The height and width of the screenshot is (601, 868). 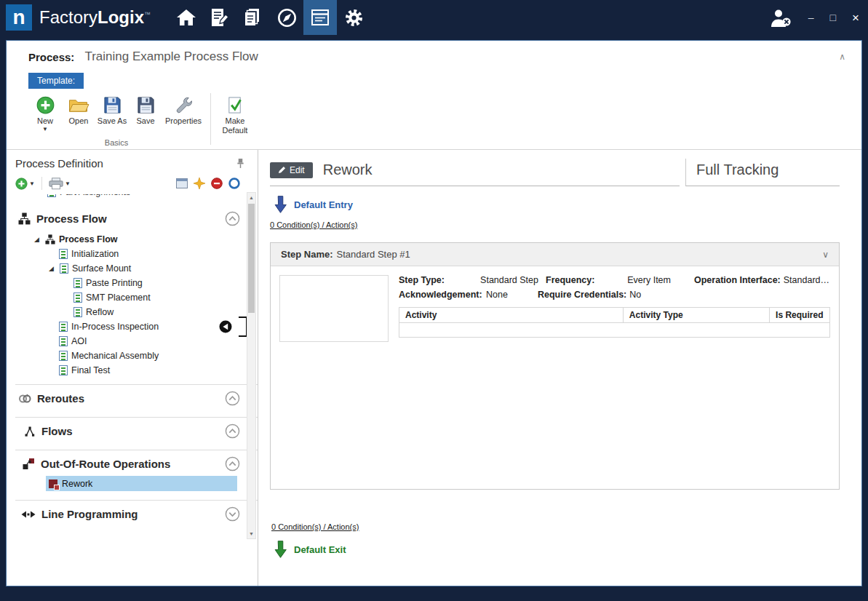 I want to click on tree-item-aoi: AOI, so click(x=137, y=341).